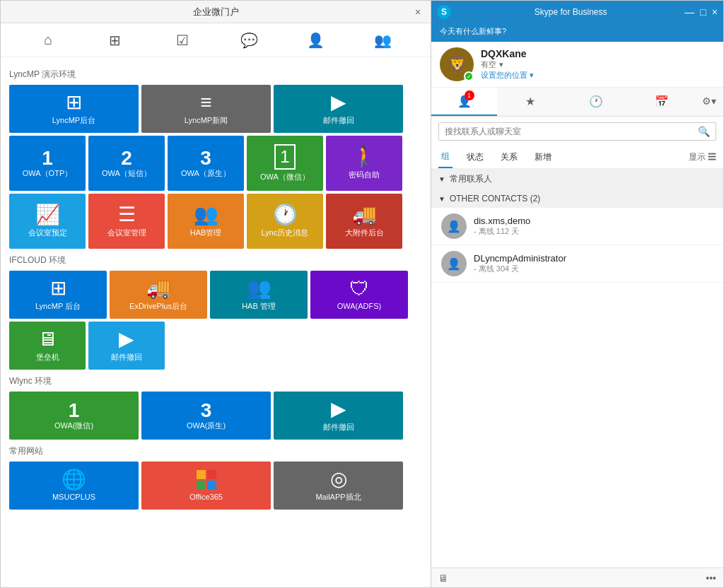  I want to click on section-ifcloud: IFCLOUD 环境, so click(216, 260).